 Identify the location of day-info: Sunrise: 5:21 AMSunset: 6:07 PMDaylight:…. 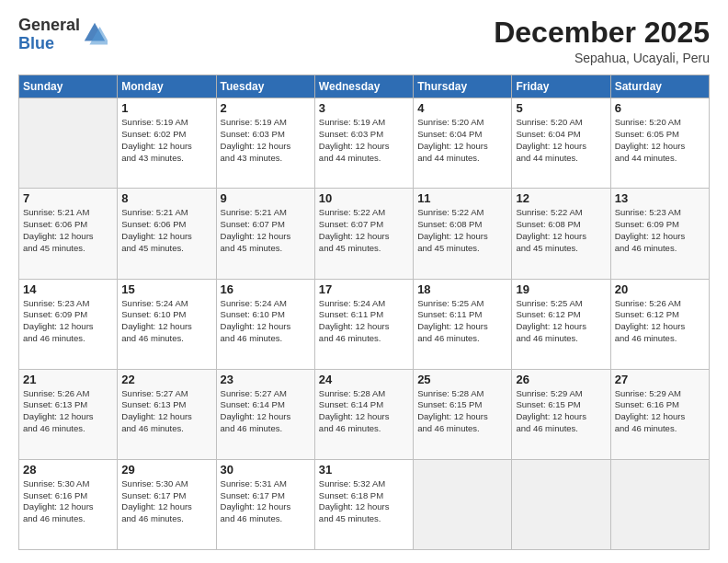
(266, 230).